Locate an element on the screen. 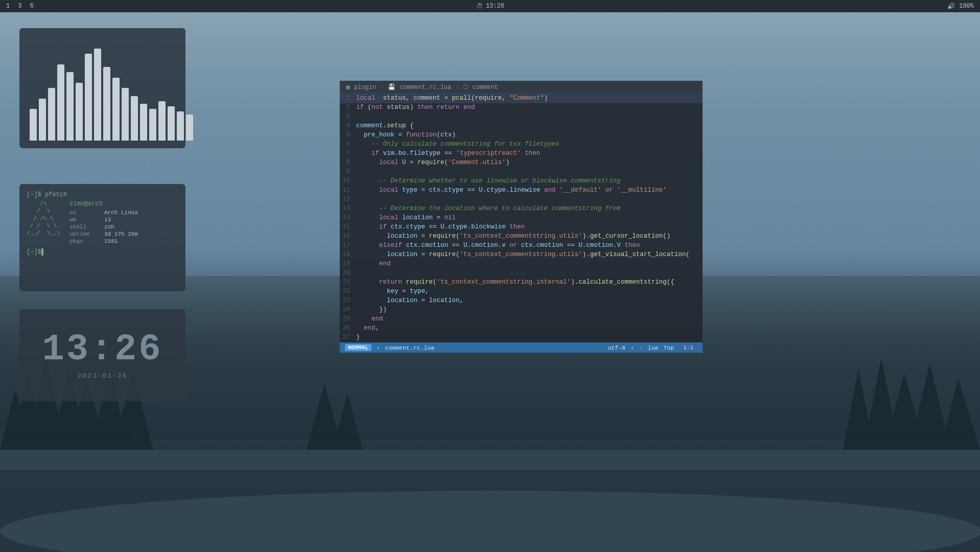 Image resolution: width=980 pixels, height=552 pixels. clock-date: 2023-01-26 is located at coordinates (102, 376).